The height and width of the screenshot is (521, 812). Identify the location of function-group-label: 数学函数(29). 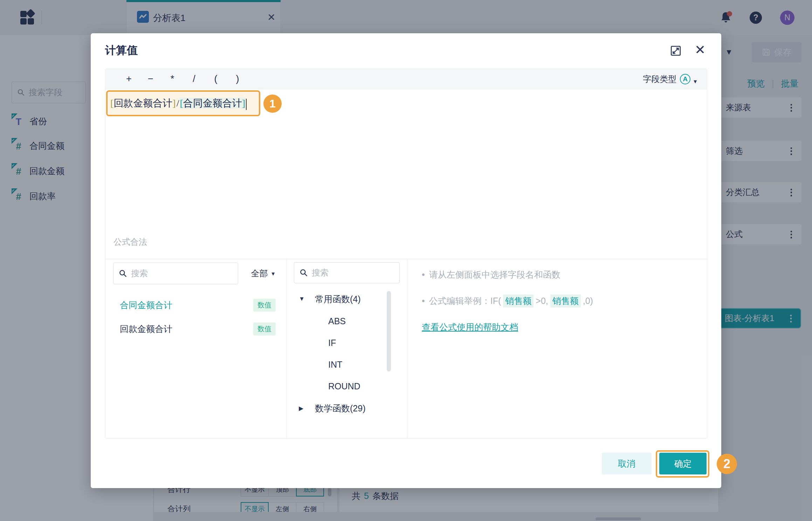
(340, 408).